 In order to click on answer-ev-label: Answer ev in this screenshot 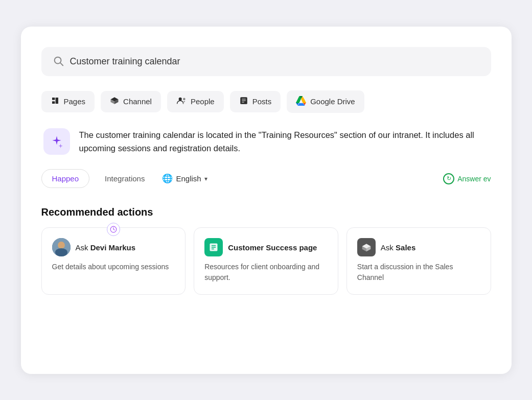, I will do `click(474, 179)`.